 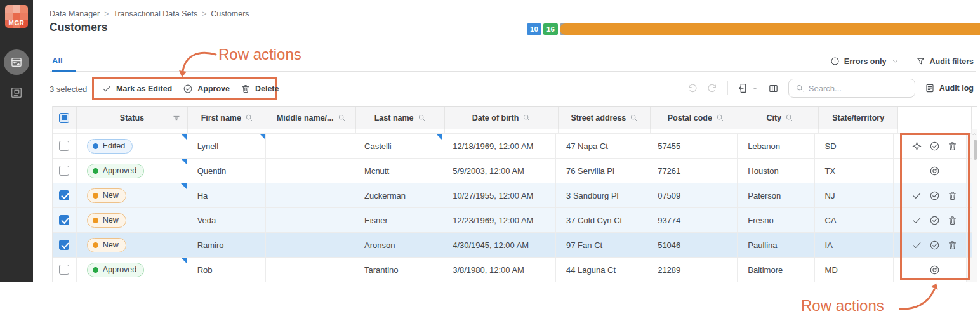 I want to click on cell-first: Lynell, so click(x=227, y=146).